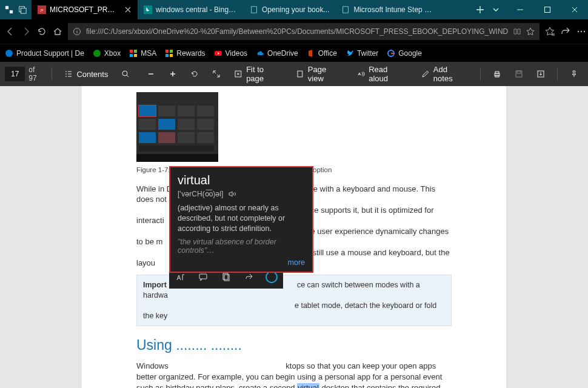  I want to click on dell-icon, so click(9, 53).